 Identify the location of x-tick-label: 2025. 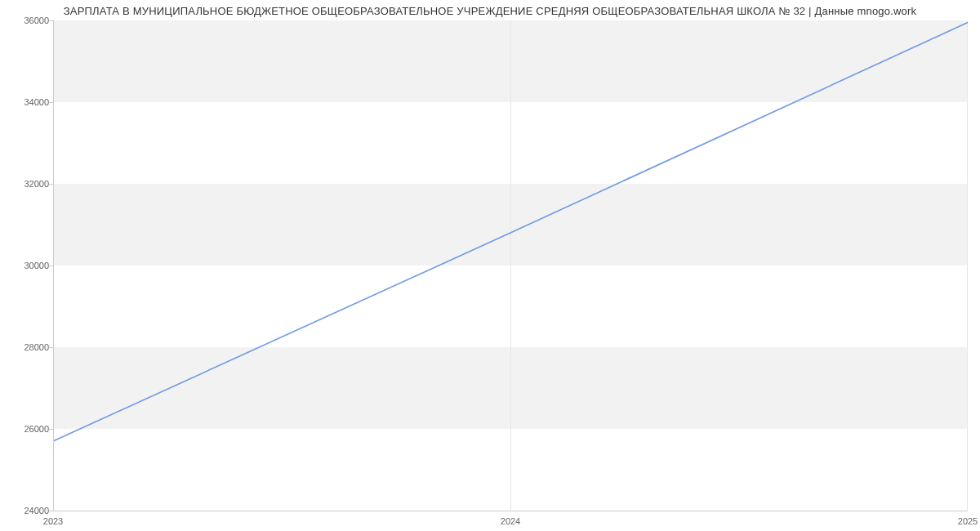
(968, 521).